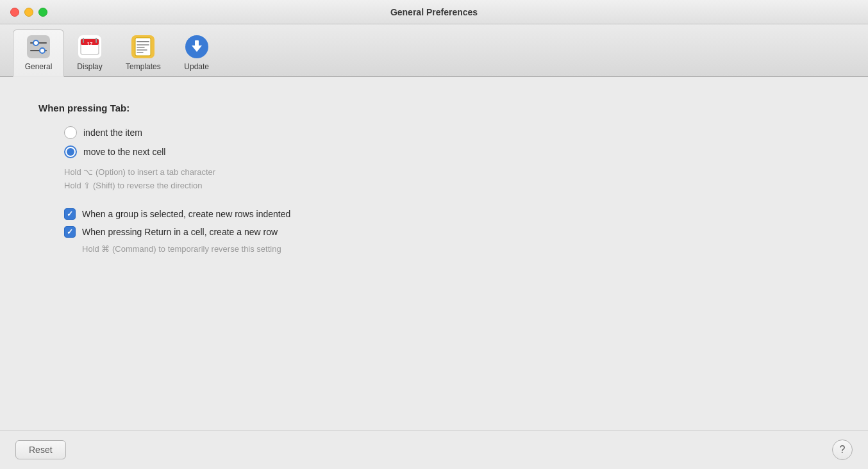 The height and width of the screenshot is (469, 868). Describe the element at coordinates (38, 47) in the screenshot. I see `general-icon` at that location.